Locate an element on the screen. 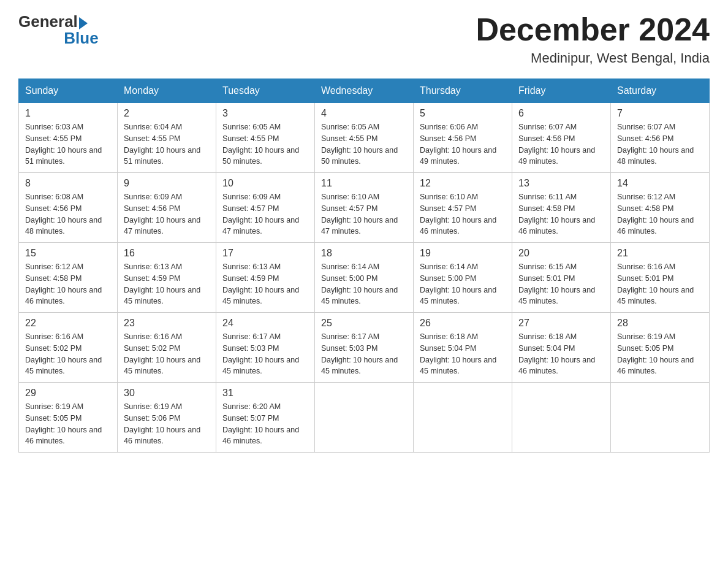  logo: General Blue is located at coordinates (59, 30).